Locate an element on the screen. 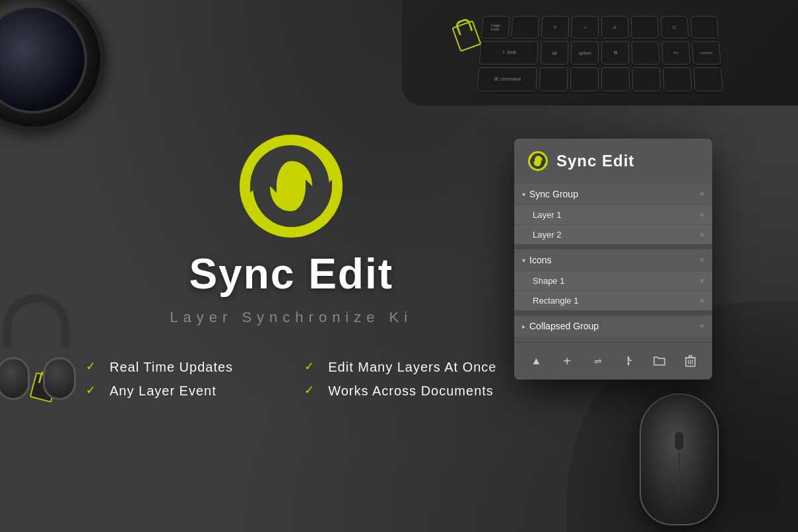  feature-any-layer: ✓ Any Layer Event is located at coordinates (182, 391).